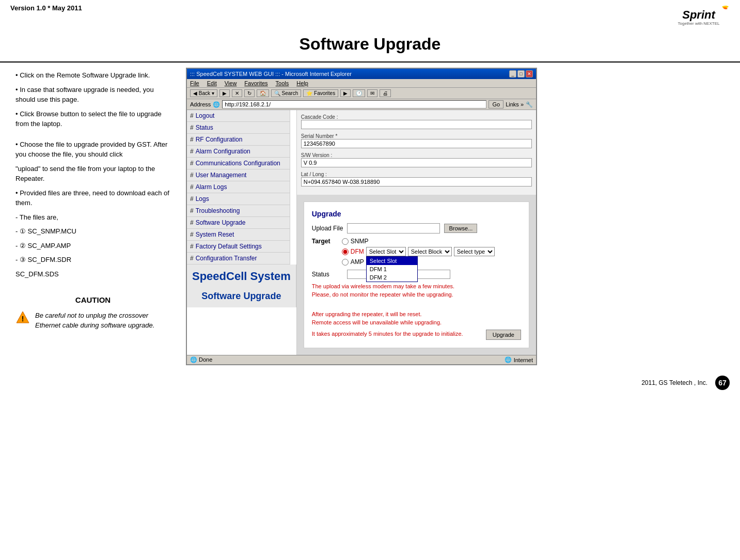 The image size is (740, 560). What do you see at coordinates (202, 199) in the screenshot?
I see `nav-link-logs: Logs` at bounding box center [202, 199].